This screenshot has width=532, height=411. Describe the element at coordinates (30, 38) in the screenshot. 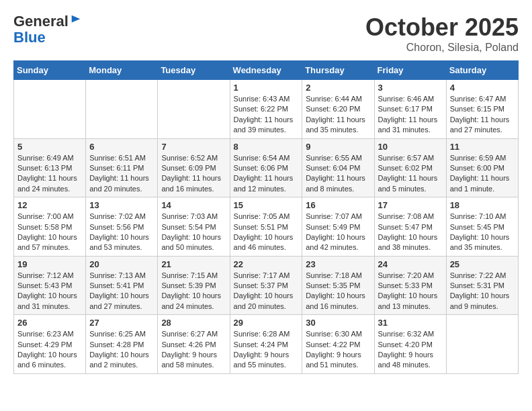

I see `logo-blue: Blue` at that location.